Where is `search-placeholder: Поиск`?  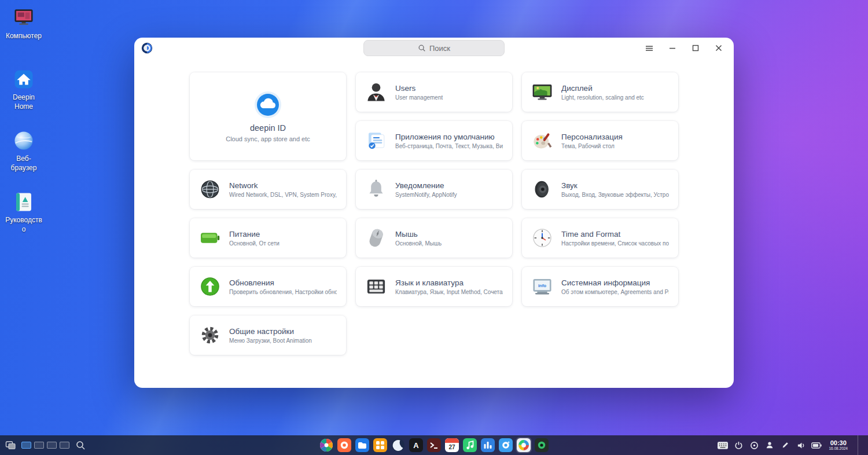
search-placeholder: Поиск is located at coordinates (440, 49).